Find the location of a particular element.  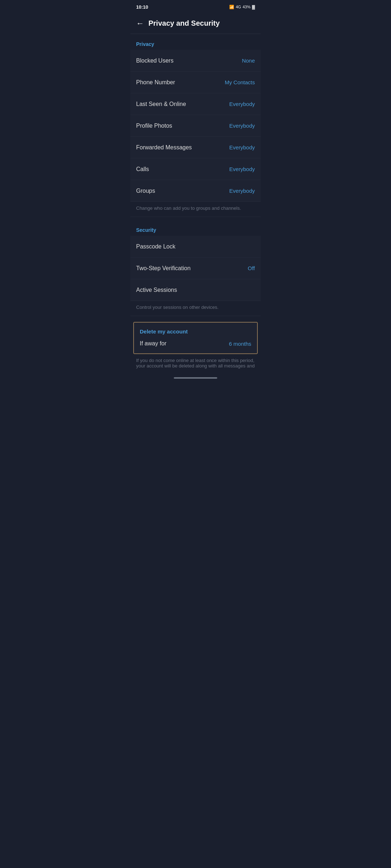

profile-photos-value: Everybody is located at coordinates (242, 126).